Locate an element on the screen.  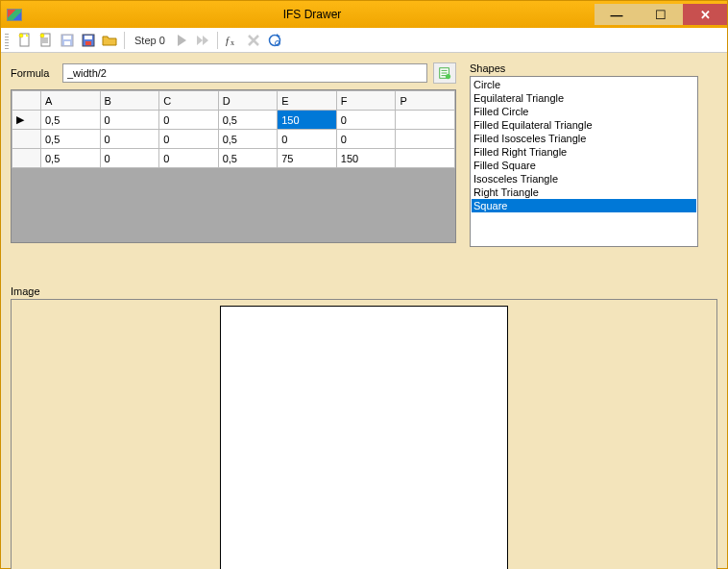
play-icon is located at coordinates (182, 40).